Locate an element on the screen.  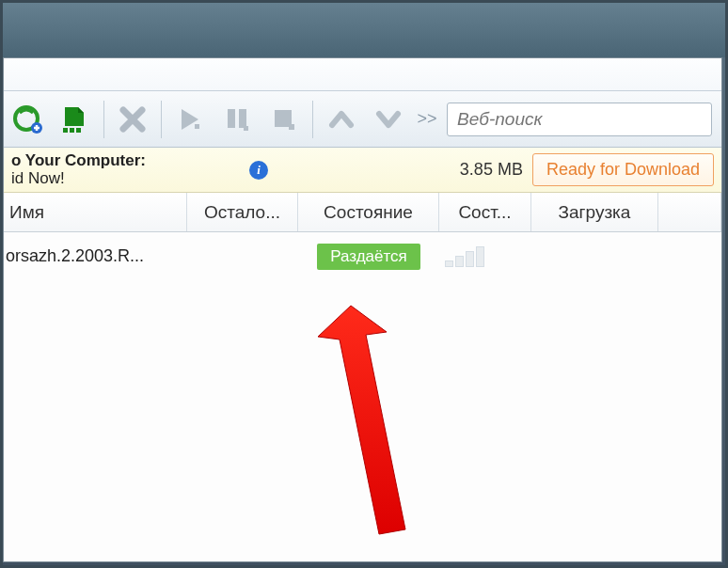
banner-size: 3.85 MB is located at coordinates (491, 169).